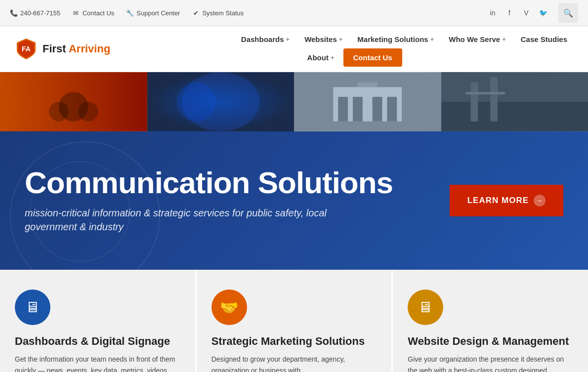 Image resolution: width=588 pixels, height=372 pixels. What do you see at coordinates (196, 13) in the screenshot?
I see `check-icon: ✔` at bounding box center [196, 13].